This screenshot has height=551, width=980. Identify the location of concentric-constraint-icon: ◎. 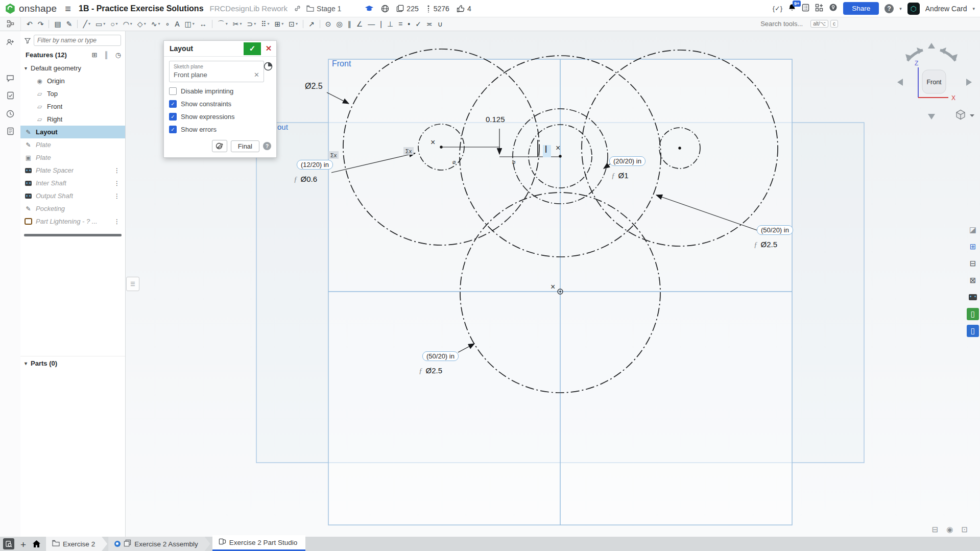
(340, 23).